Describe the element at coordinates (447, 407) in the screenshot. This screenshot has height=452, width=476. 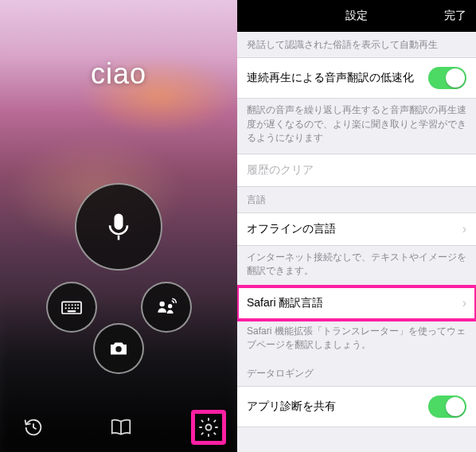
I see `switch-diagnostics` at that location.